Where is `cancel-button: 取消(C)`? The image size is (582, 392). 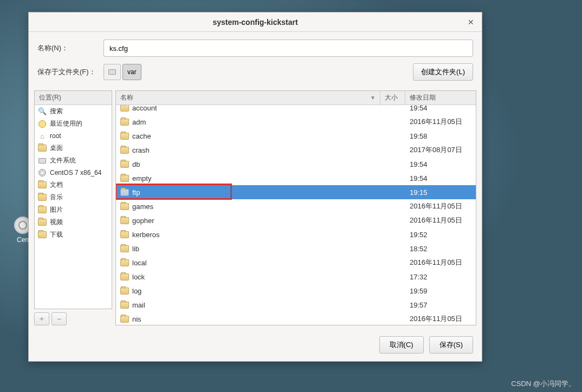 cancel-button: 取消(C) is located at coordinates (402, 345).